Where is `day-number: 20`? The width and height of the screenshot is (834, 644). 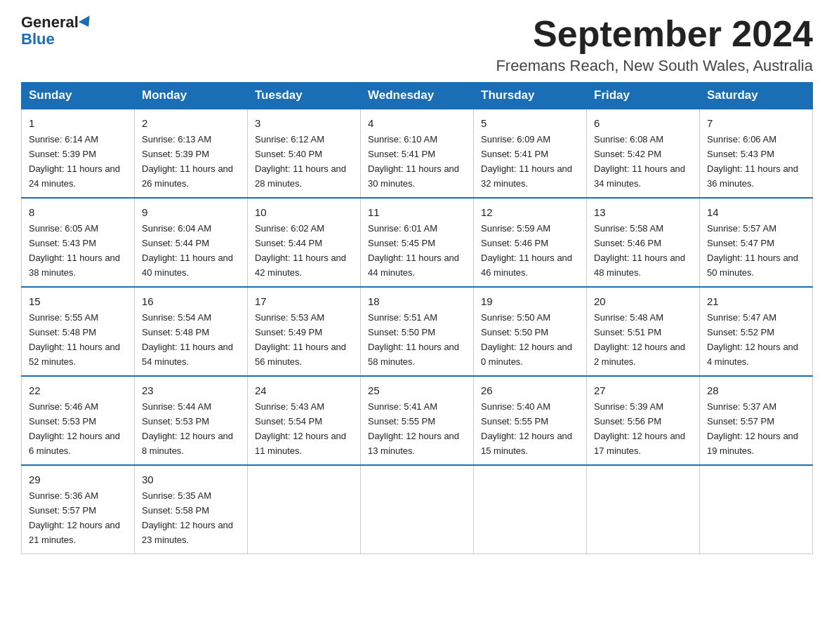
day-number: 20 is located at coordinates (643, 302).